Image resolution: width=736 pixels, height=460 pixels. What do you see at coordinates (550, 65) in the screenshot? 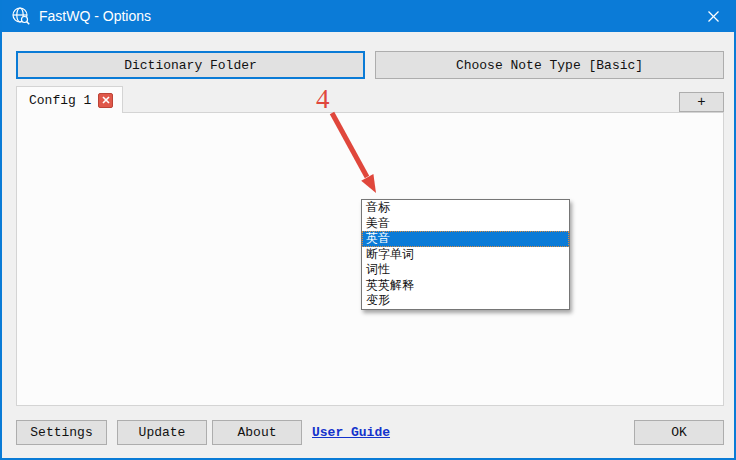
I see `choose-note-type-button: Choose Note Type [Basic]` at bounding box center [550, 65].